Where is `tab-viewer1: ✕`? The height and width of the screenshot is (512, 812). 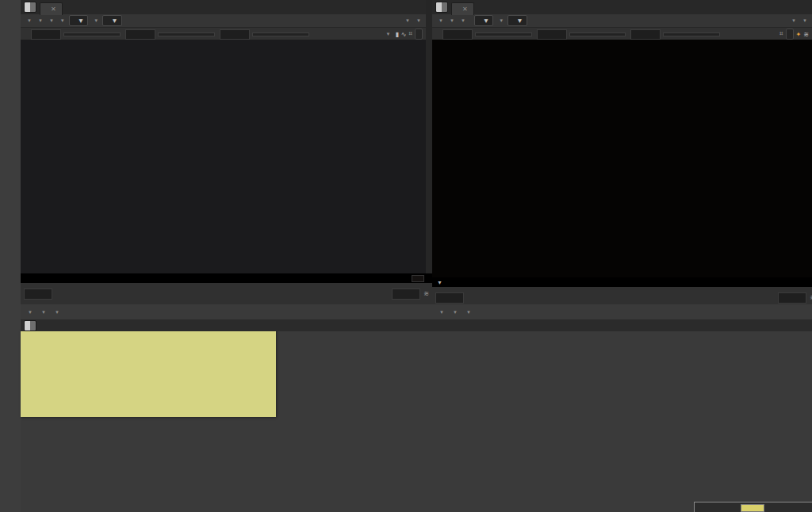 tab-viewer1: ✕ is located at coordinates (463, 9).